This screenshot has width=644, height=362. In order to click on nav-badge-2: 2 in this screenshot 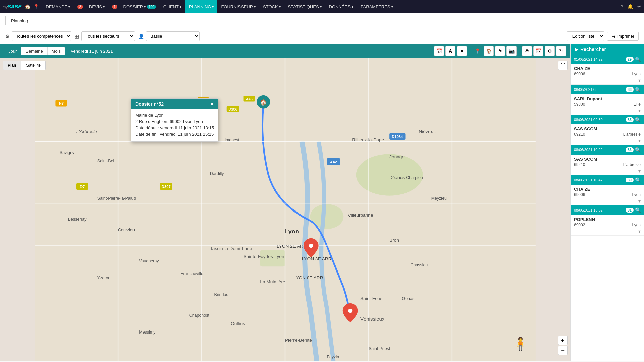, I will do `click(79, 7)`.